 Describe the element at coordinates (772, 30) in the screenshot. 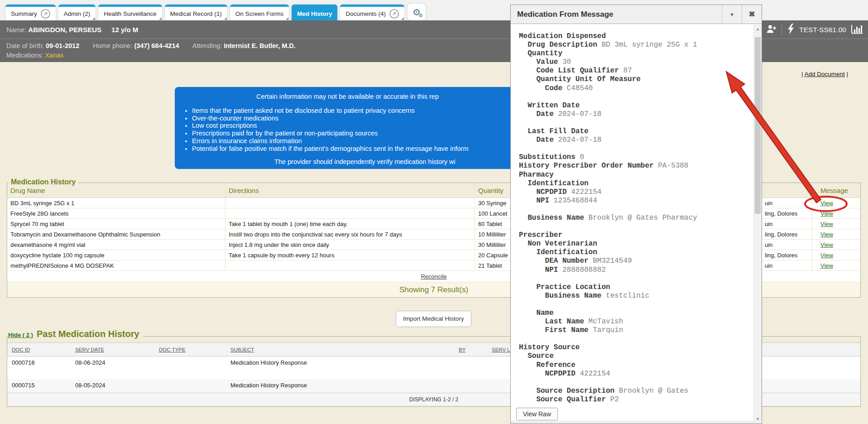

I see `add-person-icon` at that location.